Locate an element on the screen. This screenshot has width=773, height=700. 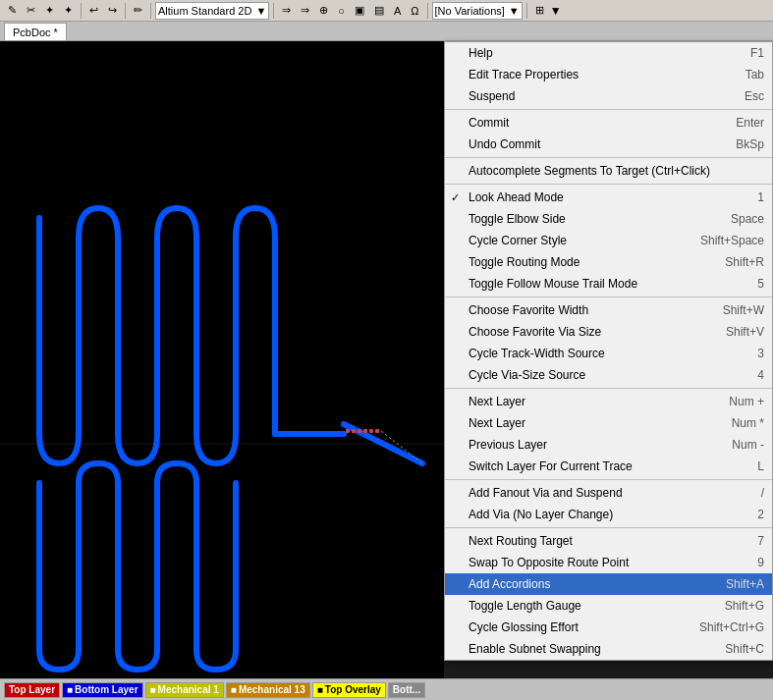
menu-shortcut-add-via: 2 is located at coordinates (760, 514).